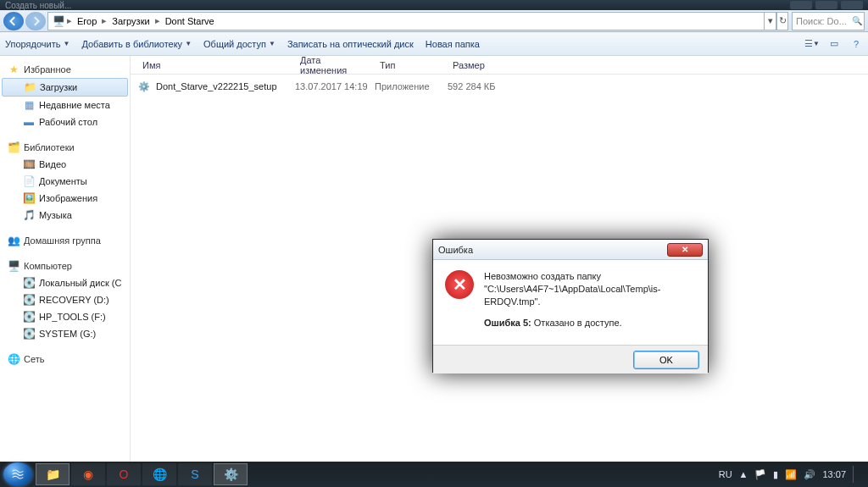  I want to click on task-skype: S, so click(195, 474).